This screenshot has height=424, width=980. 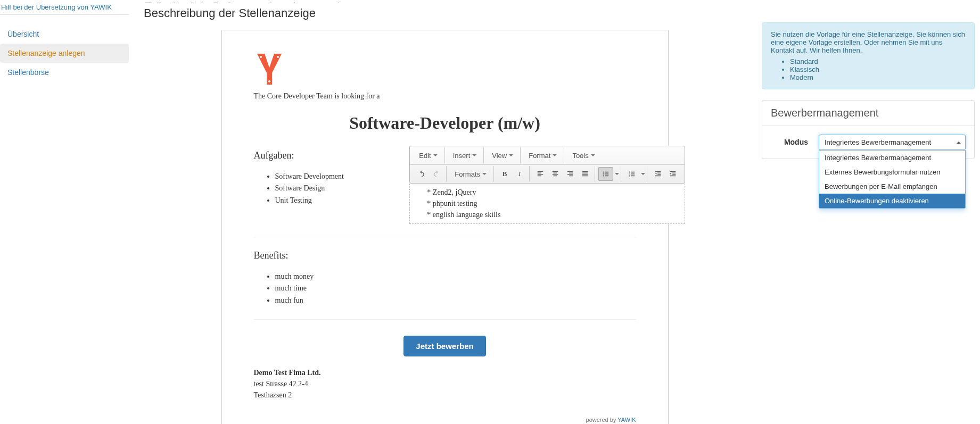 I want to click on template-link: Modern, so click(x=802, y=78).